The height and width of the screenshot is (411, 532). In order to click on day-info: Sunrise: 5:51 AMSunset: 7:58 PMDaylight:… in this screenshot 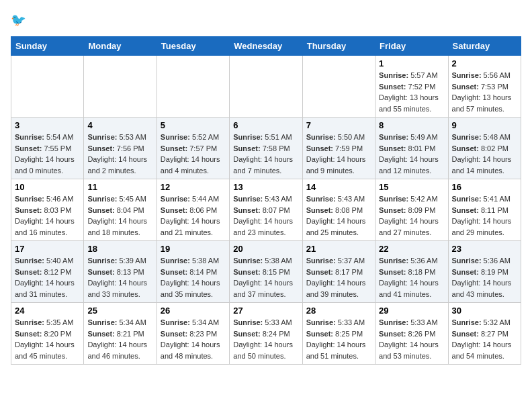, I will do `click(266, 154)`.